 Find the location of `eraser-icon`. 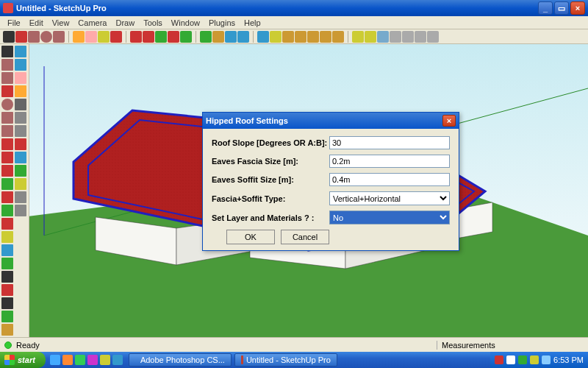

eraser-icon is located at coordinates (91, 37).